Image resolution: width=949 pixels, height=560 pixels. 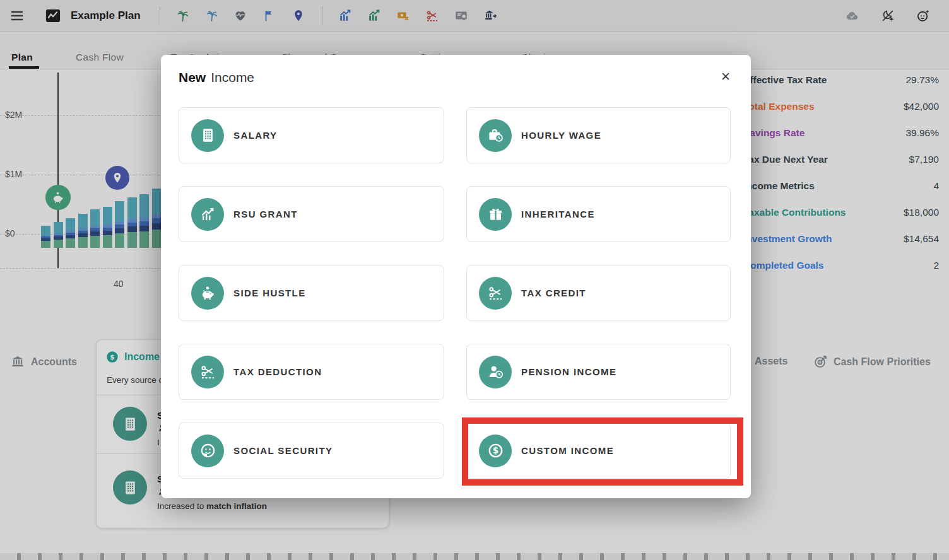 I want to click on gift-icon, so click(x=495, y=214).